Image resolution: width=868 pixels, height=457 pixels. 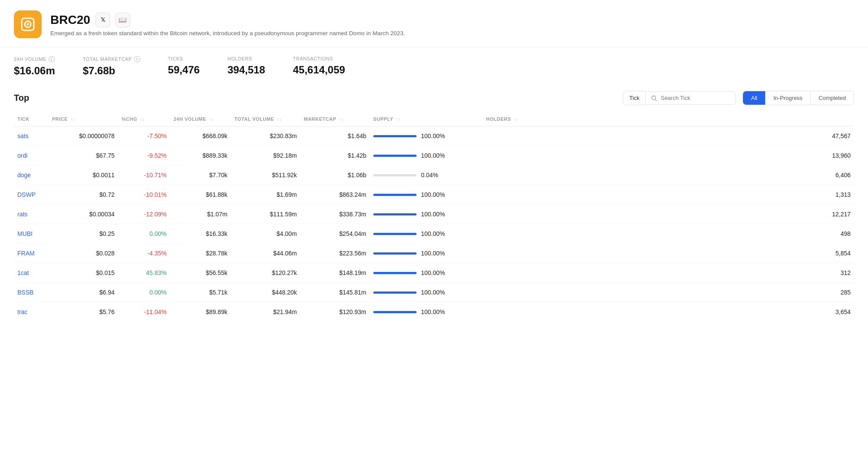 What do you see at coordinates (398, 119) in the screenshot?
I see `supply-sort-icon: ↑↓` at bounding box center [398, 119].